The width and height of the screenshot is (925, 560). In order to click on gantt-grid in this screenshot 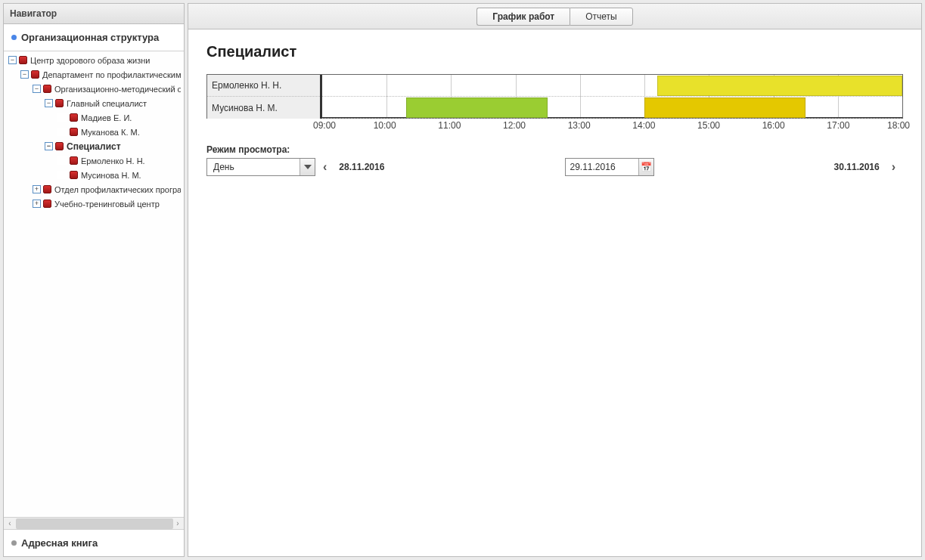, I will do `click(611, 97)`.